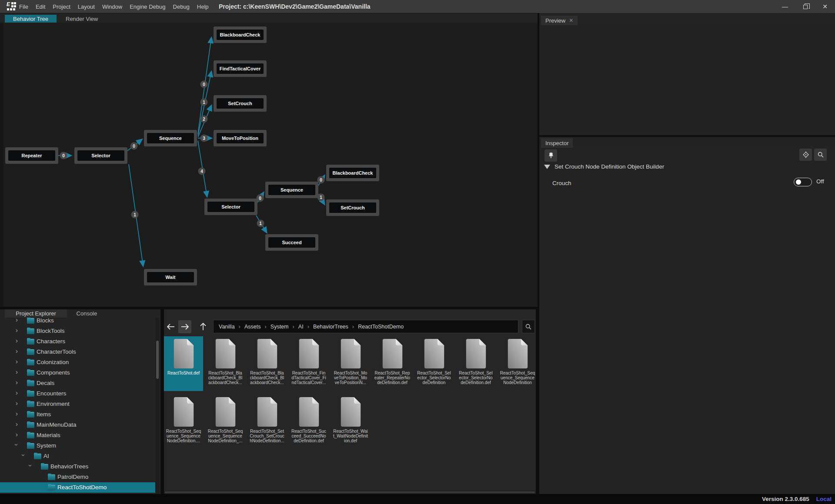 Image resolution: width=835 pixels, height=504 pixels. Describe the element at coordinates (350, 492) in the screenshot. I see `files-hscrollbar-thumb` at that location.